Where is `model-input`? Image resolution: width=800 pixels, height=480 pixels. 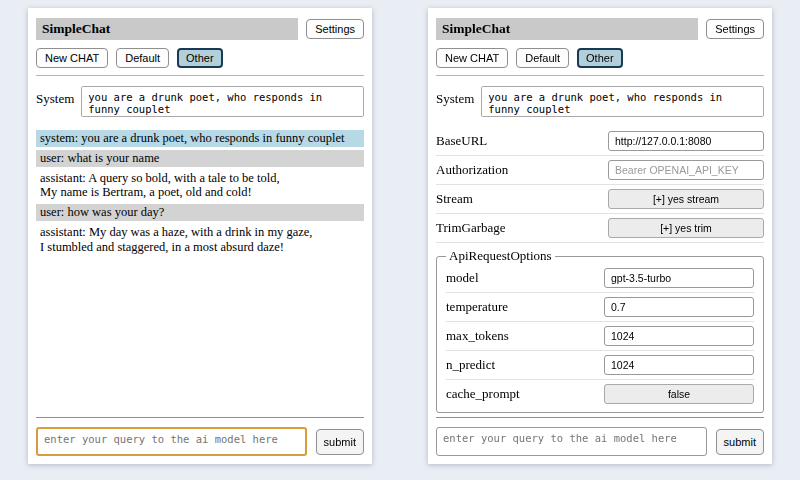 model-input is located at coordinates (679, 278).